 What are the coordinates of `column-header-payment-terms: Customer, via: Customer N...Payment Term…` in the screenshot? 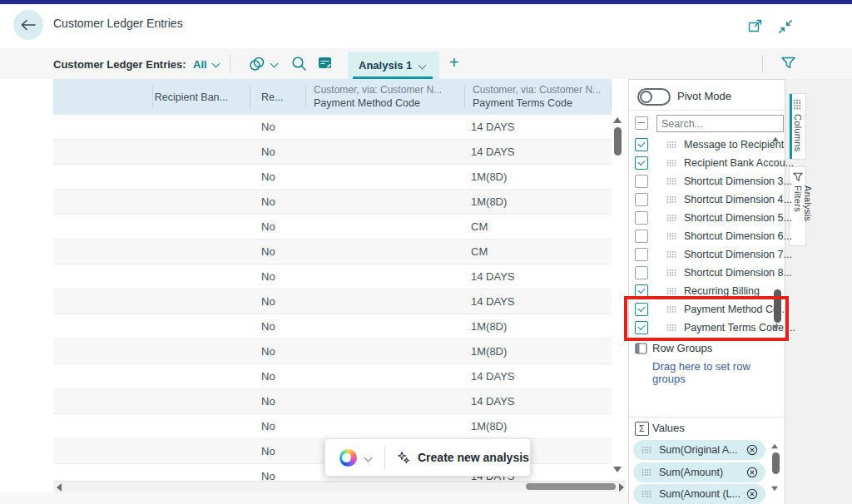 It's located at (537, 96).